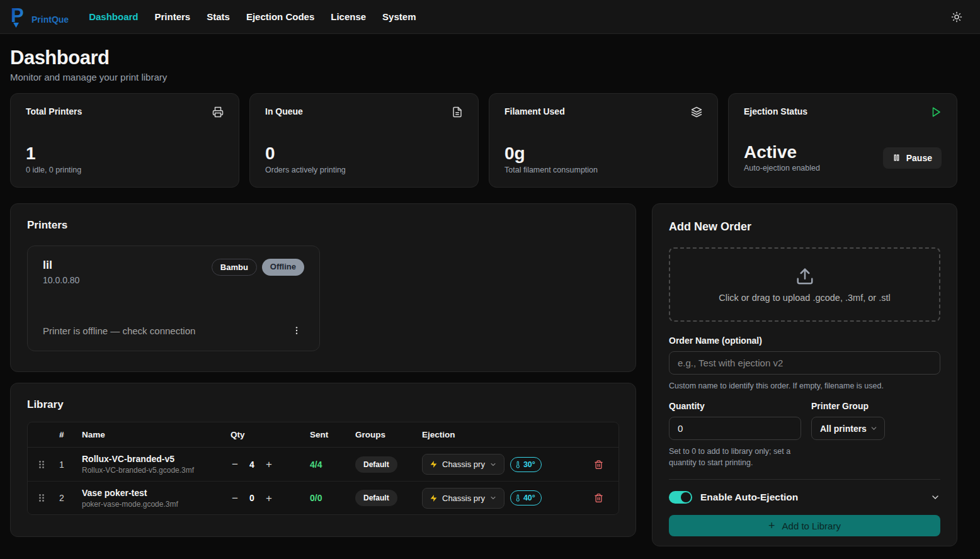 The height and width of the screenshot is (559, 980). Describe the element at coordinates (920, 158) in the screenshot. I see `pause-button-label: Pause` at that location.